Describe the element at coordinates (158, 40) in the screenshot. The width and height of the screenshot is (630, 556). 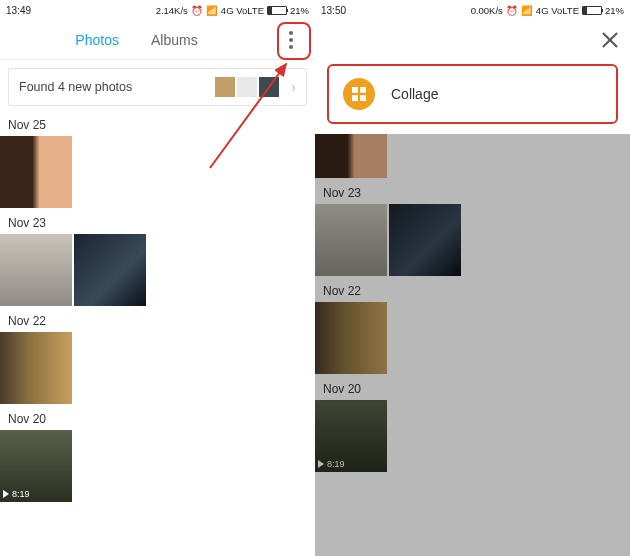
I see `tab-bar: Photos Albums` at that location.